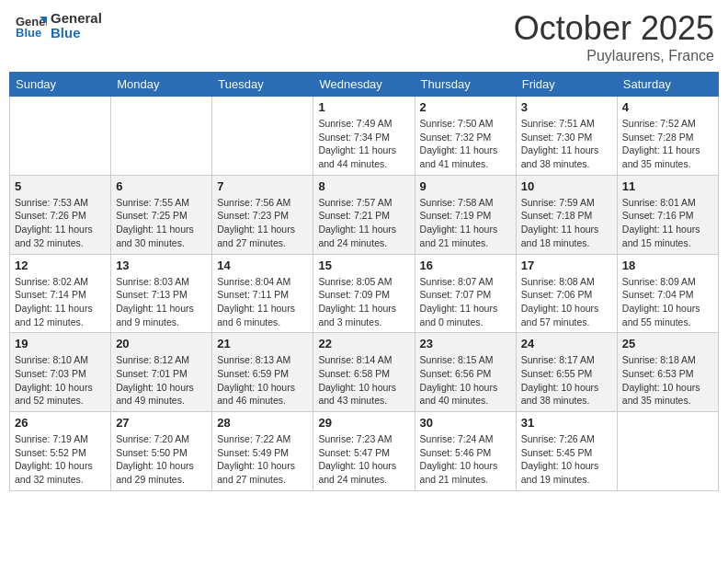 This screenshot has height=563, width=728. Describe the element at coordinates (667, 381) in the screenshot. I see `day-info: Sunrise: 8:18 AMSunset: 6:53 PMDaylight:…` at that location.